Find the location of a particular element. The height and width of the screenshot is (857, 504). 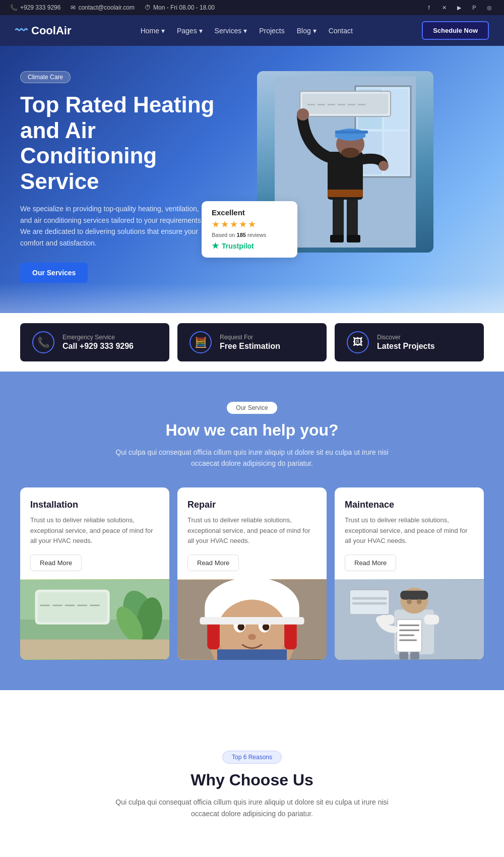

quick-emergency-label: Emergency Service is located at coordinates (98, 337).